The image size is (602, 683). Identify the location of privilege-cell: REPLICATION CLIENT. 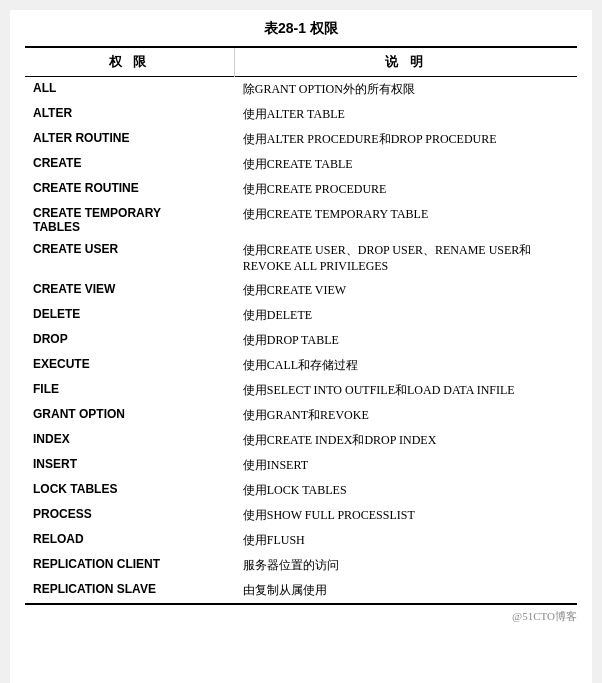
(130, 566).